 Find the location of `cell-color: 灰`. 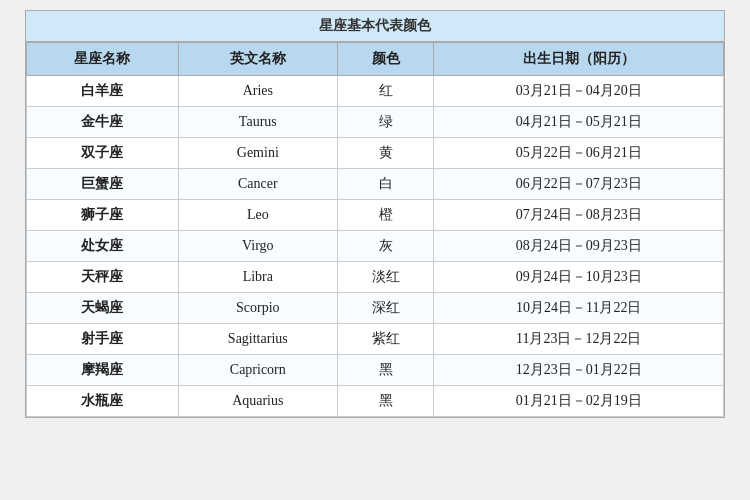

cell-color: 灰 is located at coordinates (386, 246).